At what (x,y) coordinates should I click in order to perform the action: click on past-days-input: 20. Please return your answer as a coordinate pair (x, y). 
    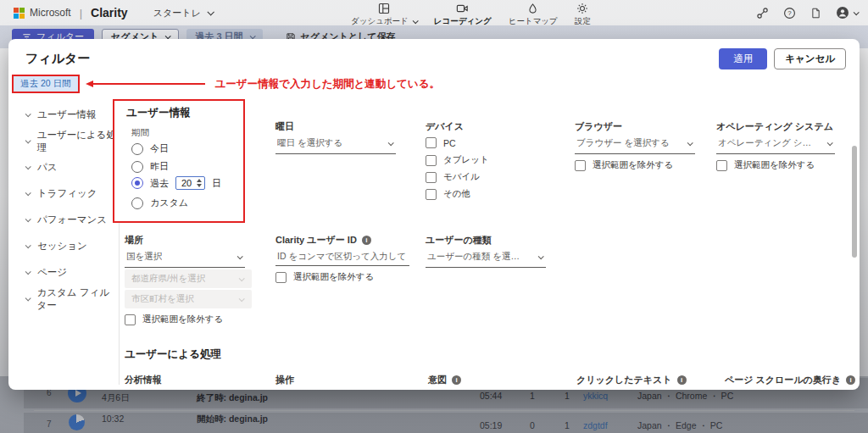
    Looking at the image, I should click on (190, 183).